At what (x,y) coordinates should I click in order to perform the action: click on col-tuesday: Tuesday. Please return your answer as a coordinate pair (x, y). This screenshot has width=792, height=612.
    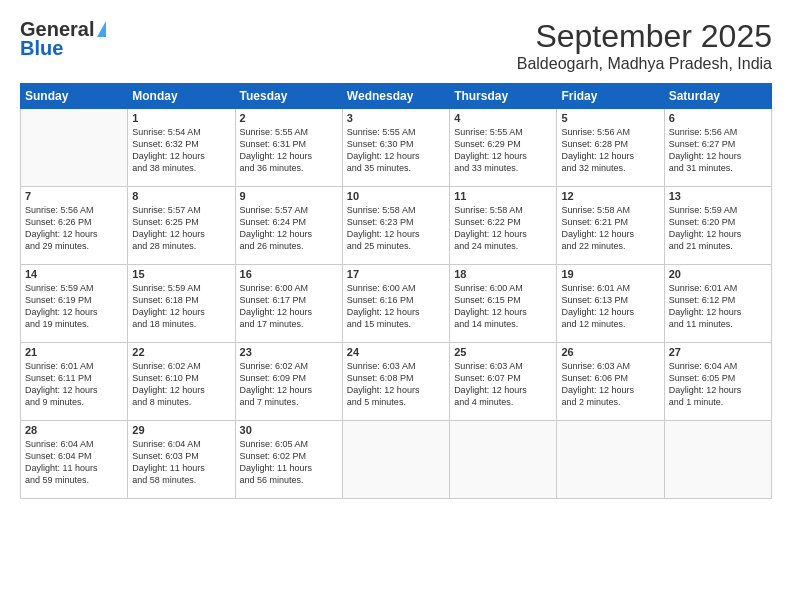
    Looking at the image, I should click on (288, 96).